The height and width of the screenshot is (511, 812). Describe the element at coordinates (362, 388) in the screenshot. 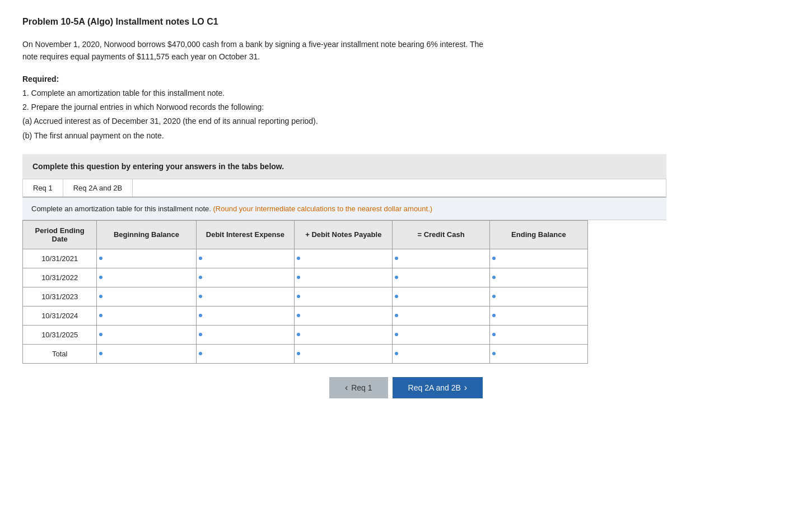

I see `prev-button-label: Req 1` at that location.